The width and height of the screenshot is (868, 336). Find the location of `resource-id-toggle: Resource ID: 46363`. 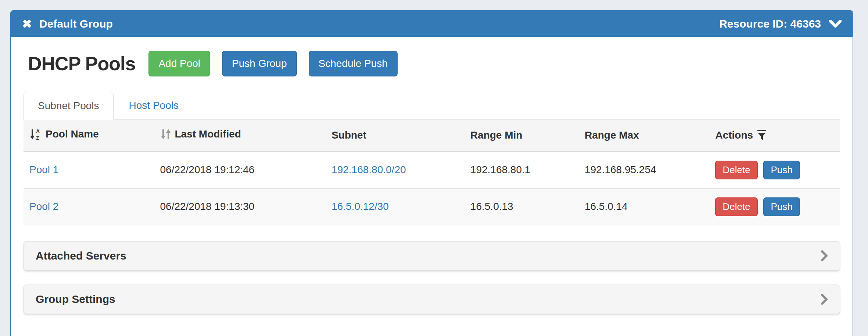

resource-id-toggle: Resource ID: 46363 is located at coordinates (781, 24).